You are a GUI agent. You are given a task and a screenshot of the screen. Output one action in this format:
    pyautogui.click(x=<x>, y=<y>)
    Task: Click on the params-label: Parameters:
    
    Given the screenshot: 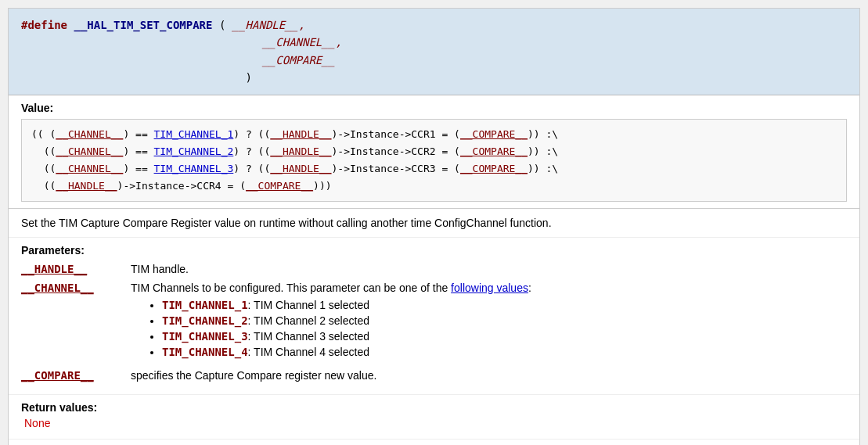 What is the action you would take?
    pyautogui.click(x=434, y=250)
    